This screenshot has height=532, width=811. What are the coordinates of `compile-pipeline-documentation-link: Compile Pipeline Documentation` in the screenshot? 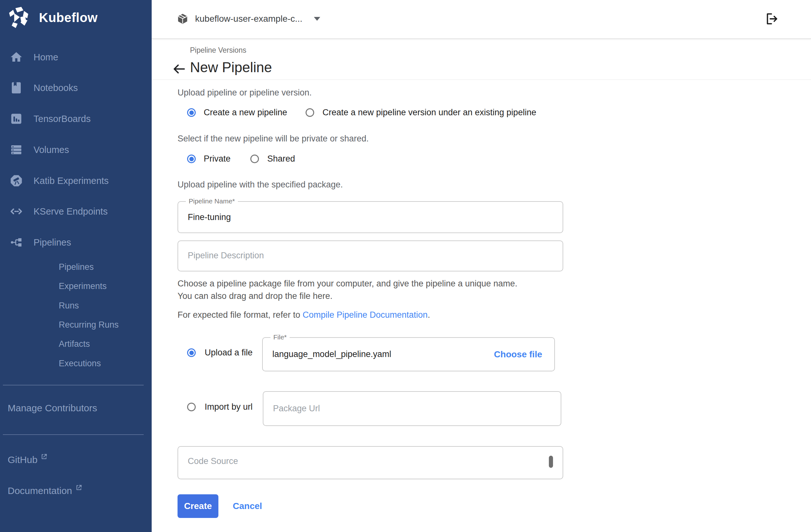 It's located at (365, 315).